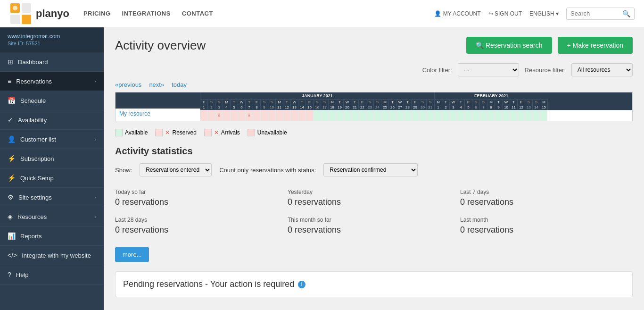 This screenshot has width=644, height=310. What do you see at coordinates (52, 275) in the screenshot?
I see `sidebar-item-help: ? Help` at bounding box center [52, 275].